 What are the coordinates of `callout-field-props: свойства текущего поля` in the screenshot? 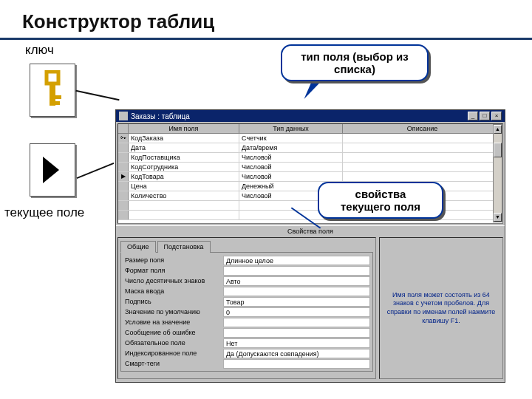 It's located at (381, 200).